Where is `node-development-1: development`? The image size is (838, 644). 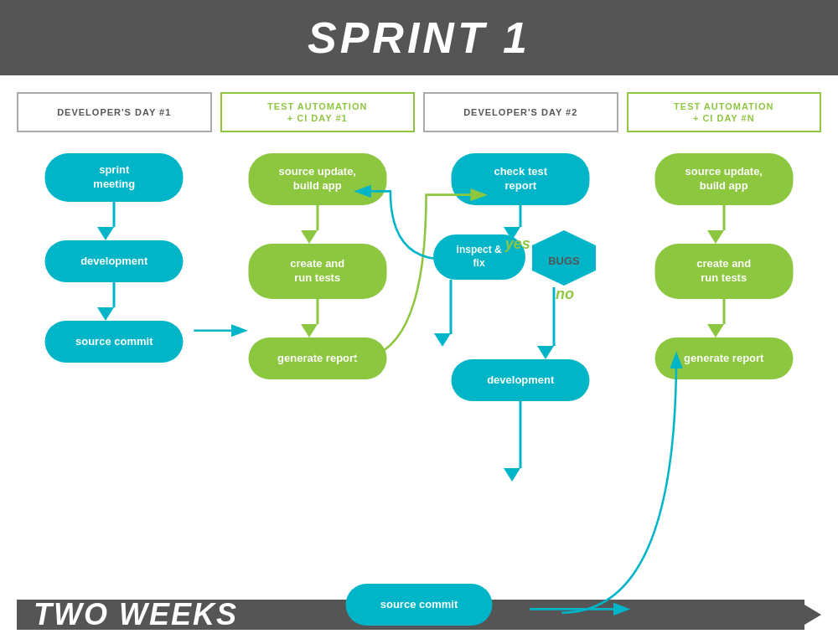 node-development-1: development is located at coordinates (114, 261).